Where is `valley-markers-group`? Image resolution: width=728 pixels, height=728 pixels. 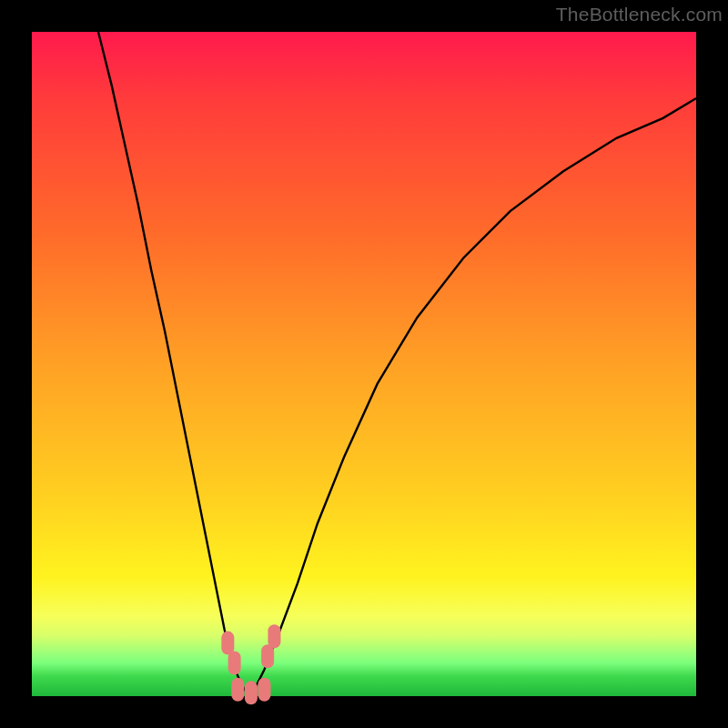 valley-markers-group is located at coordinates (251, 664).